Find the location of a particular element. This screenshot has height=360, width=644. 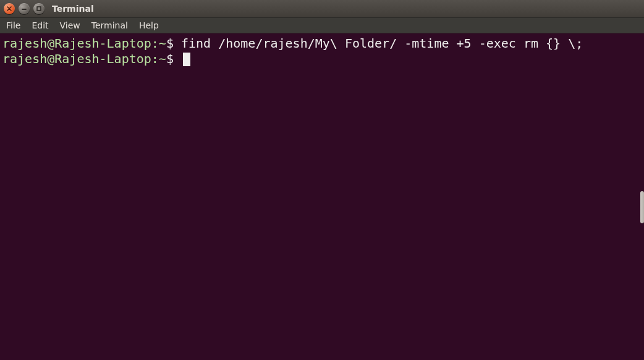

command: find /home/rajesh/My\ Folder/ -mtime +5 … is located at coordinates (382, 43).